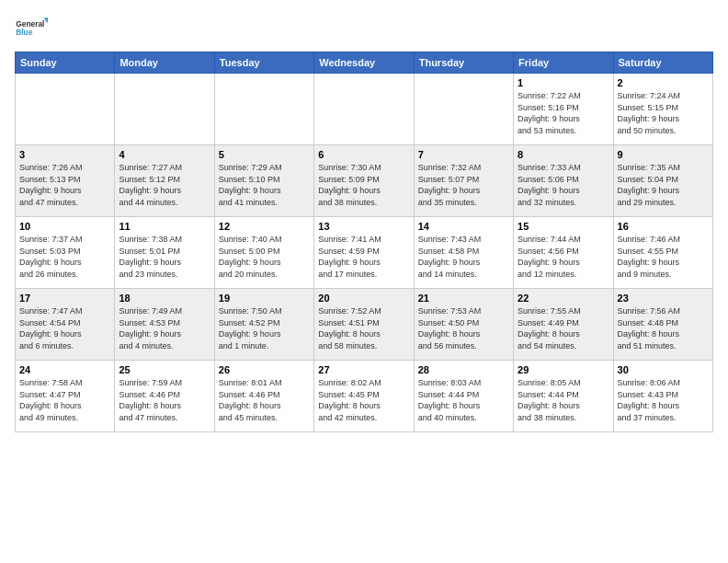 The height and width of the screenshot is (563, 728). Describe the element at coordinates (164, 370) in the screenshot. I see `day-number: 25` at that location.